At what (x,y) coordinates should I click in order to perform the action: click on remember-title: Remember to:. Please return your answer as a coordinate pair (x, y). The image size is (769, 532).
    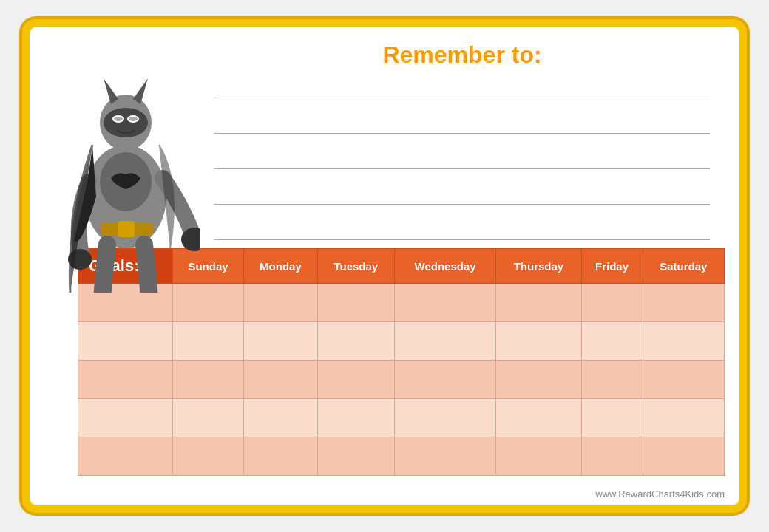
    Looking at the image, I should click on (462, 55).